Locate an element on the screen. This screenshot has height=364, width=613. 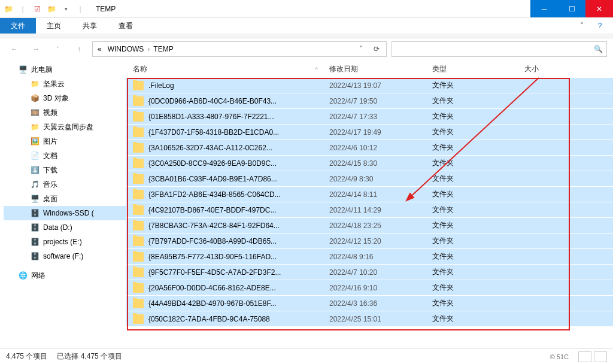
file-name: {3FBA1FD2-AB6E-434B-8565-C064CD... is located at coordinates (239, 195).